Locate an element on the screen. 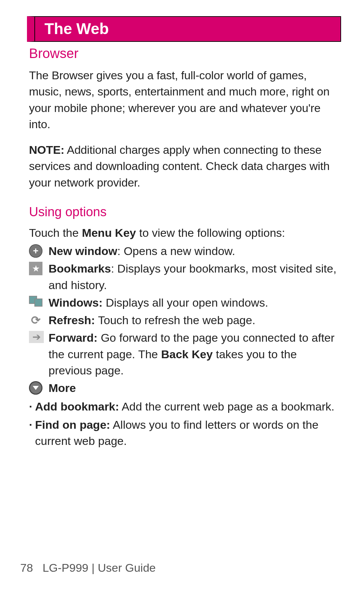 The height and width of the screenshot is (594, 364). page-number: 78 is located at coordinates (27, 568).